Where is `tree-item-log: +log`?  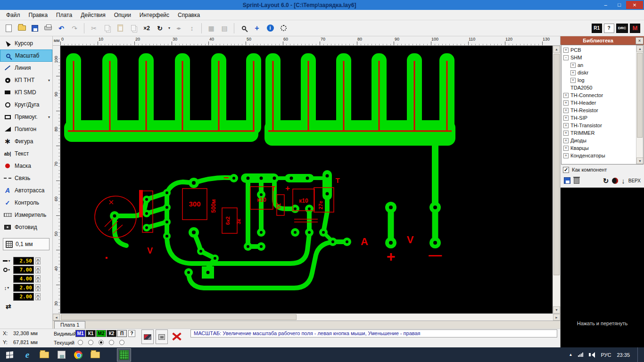 tree-item-log: +log is located at coordinates (603, 80).